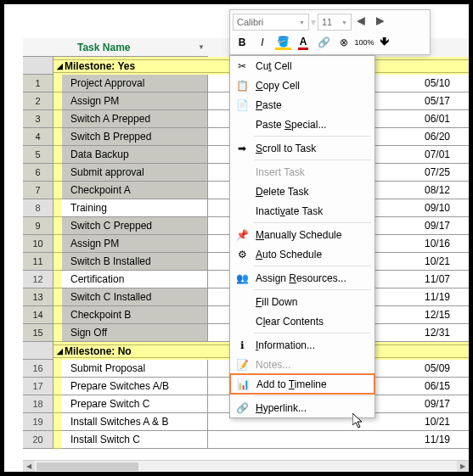 The height and width of the screenshot is (476, 473). I want to click on task-cell: Sign Off, so click(135, 333).